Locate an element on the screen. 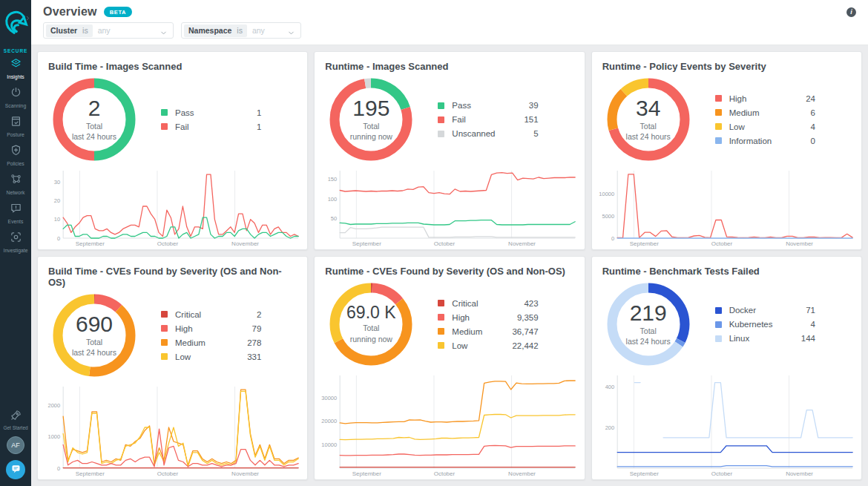 This screenshot has height=486, width=868. card-summary: 690Totallast 24 hoursCritical2High79Medi… is located at coordinates (172, 335).